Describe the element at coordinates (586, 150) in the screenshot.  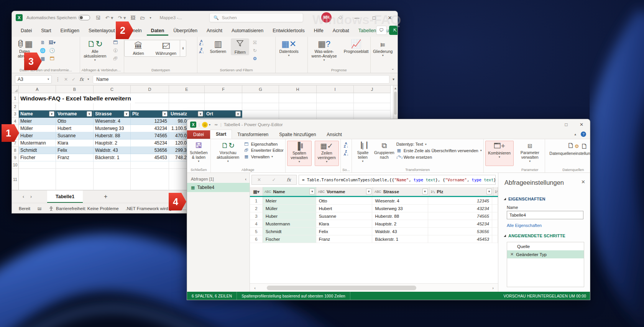
I see `new-source-icon: 🗋` at that location.